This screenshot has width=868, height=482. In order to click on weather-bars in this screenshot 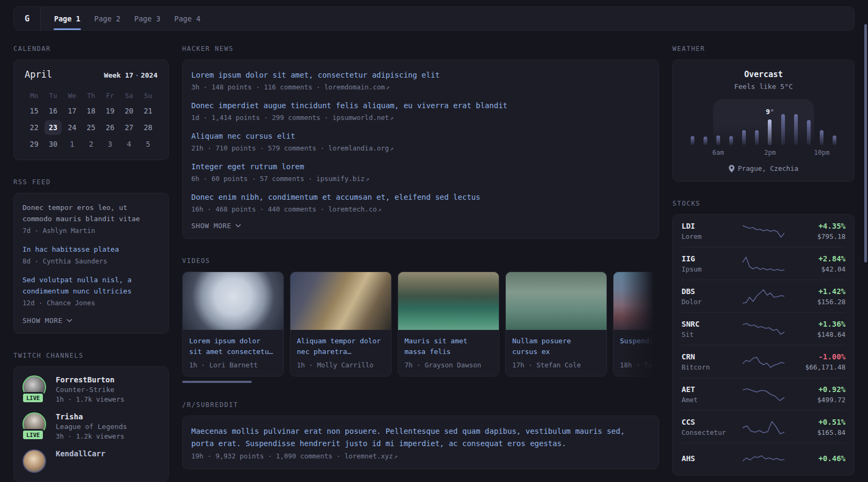, I will do `click(764, 122)`.